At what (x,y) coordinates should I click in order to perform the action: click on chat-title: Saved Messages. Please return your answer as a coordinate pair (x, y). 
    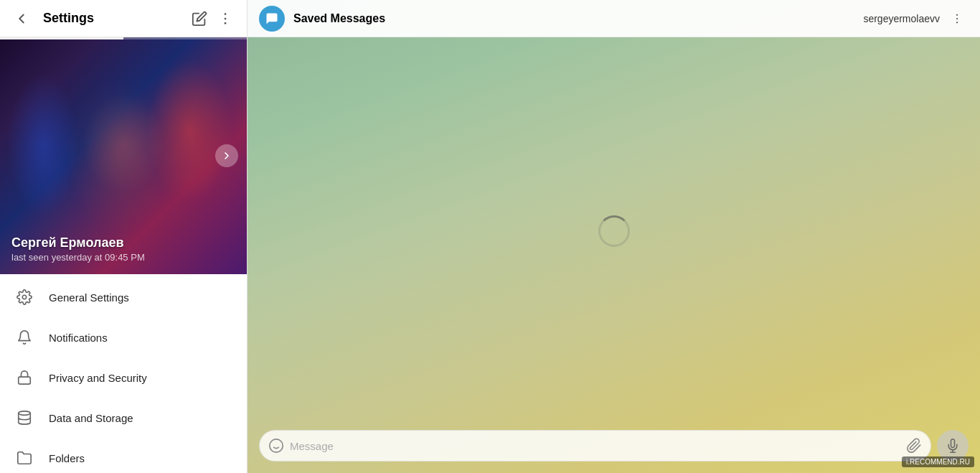
    Looking at the image, I should click on (339, 19).